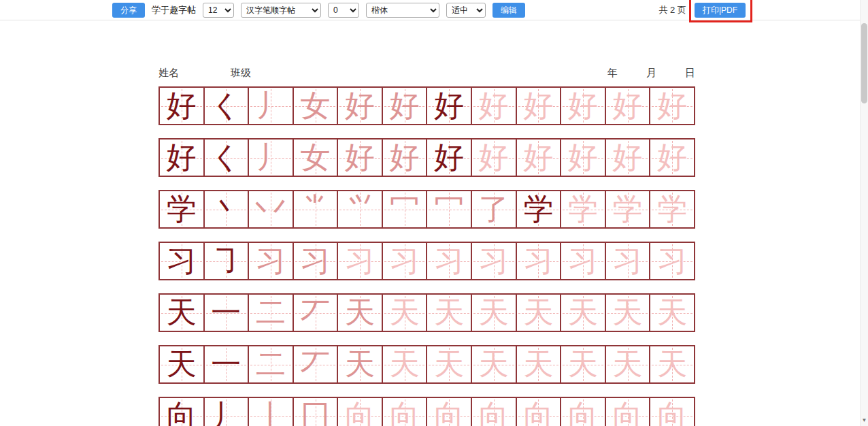 The image size is (868, 426). What do you see at coordinates (226, 365) in the screenshot?
I see `grid-cell: 一` at bounding box center [226, 365].